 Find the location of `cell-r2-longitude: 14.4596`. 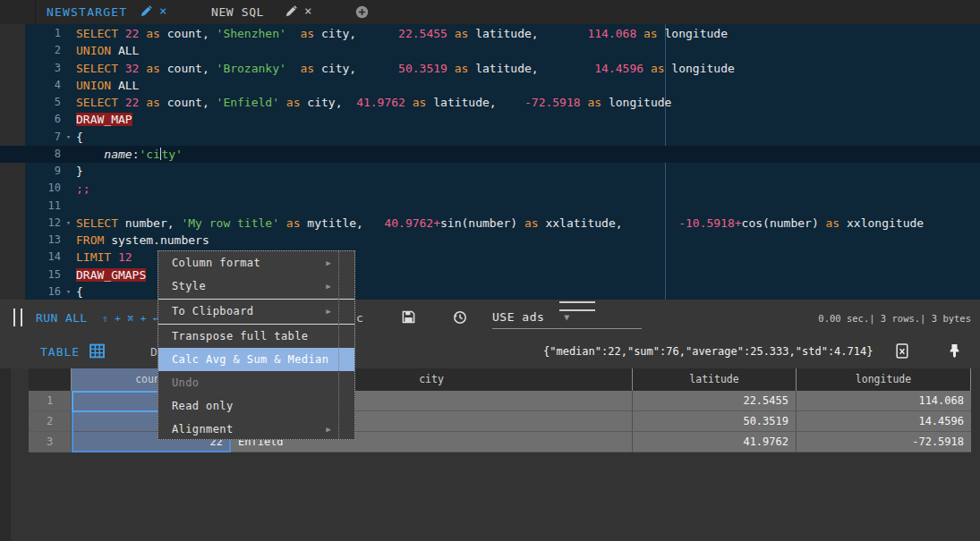

cell-r2-longitude: 14.4596 is located at coordinates (884, 422).